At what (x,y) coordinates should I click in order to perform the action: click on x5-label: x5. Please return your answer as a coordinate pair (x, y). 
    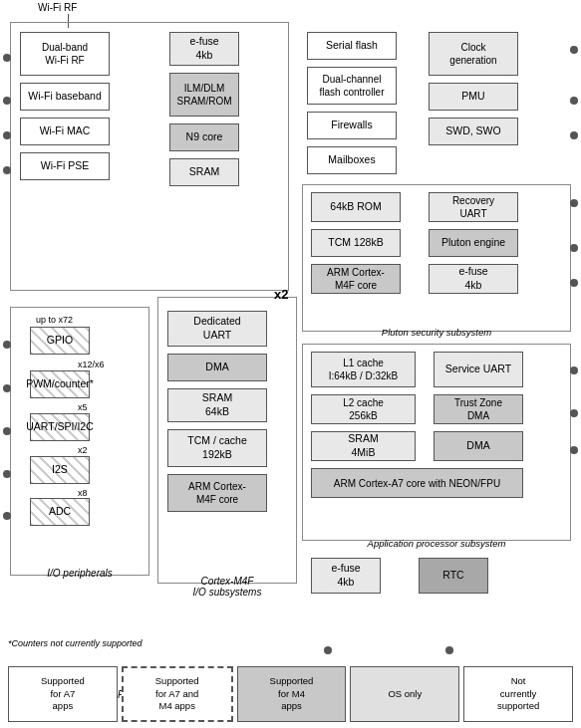
    Looking at the image, I should click on (83, 407).